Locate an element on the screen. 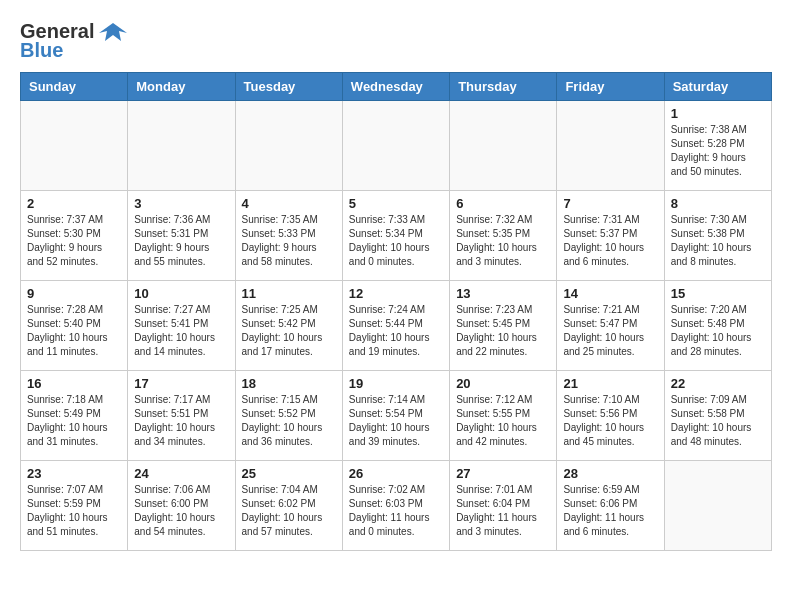 The width and height of the screenshot is (792, 612). calendar-cell: 6Sunrise: 7:32 AM Sunset: 5:35 PM Daylig… is located at coordinates (504, 236).